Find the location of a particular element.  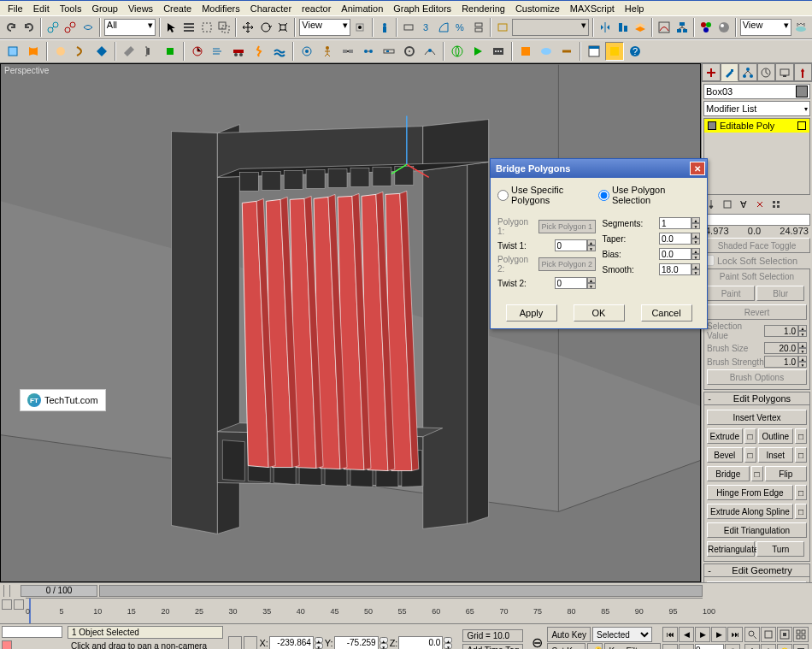

brush-strength-input is located at coordinates (781, 362).